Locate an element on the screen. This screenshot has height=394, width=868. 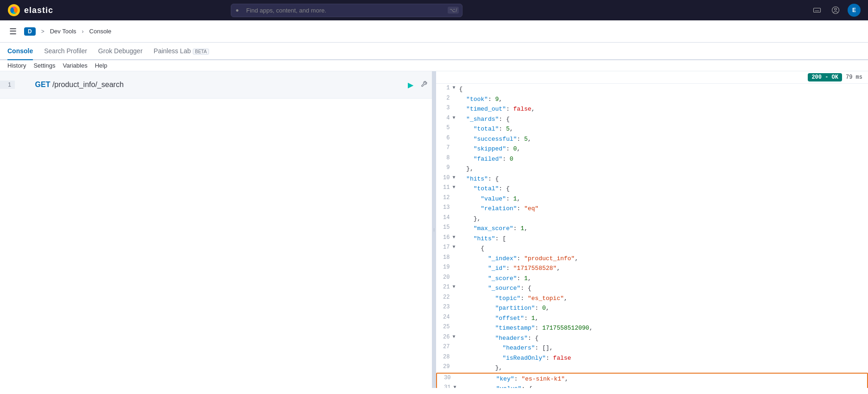
output-line-number: 10 is located at coordinates (444, 177).